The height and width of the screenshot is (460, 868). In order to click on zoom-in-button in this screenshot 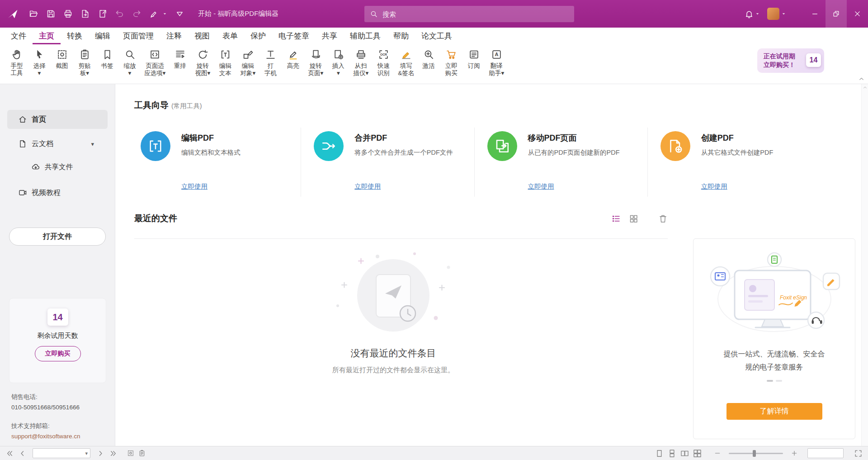, I will do `click(794, 453)`.